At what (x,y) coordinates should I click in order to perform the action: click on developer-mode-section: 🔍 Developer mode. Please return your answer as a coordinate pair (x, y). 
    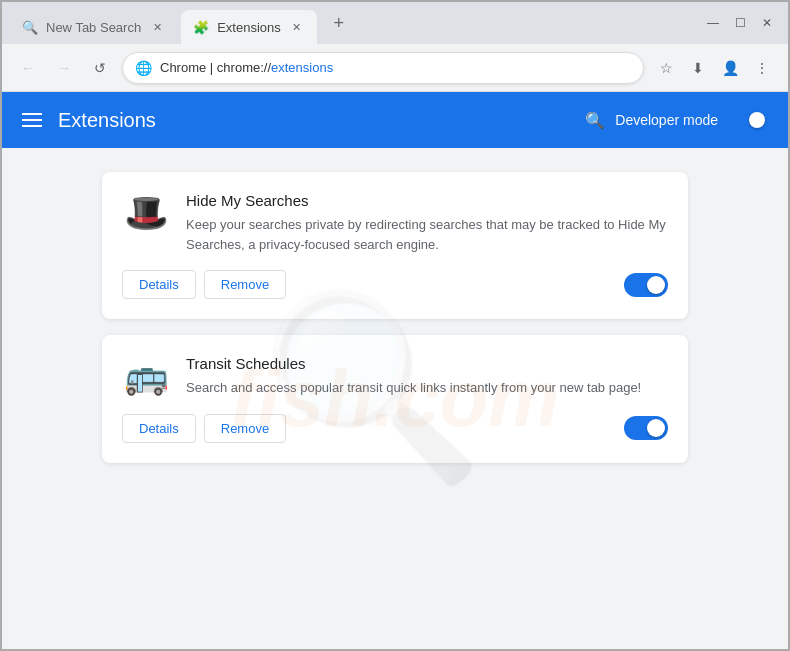
    Looking at the image, I should click on (676, 120).